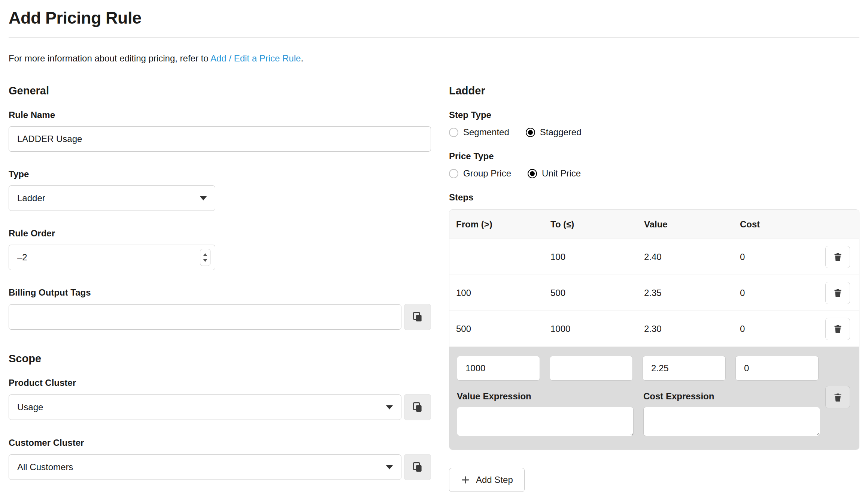 This screenshot has width=868, height=499. What do you see at coordinates (654, 293) in the screenshot?
I see `step-row: 100 500 2.35 0` at bounding box center [654, 293].